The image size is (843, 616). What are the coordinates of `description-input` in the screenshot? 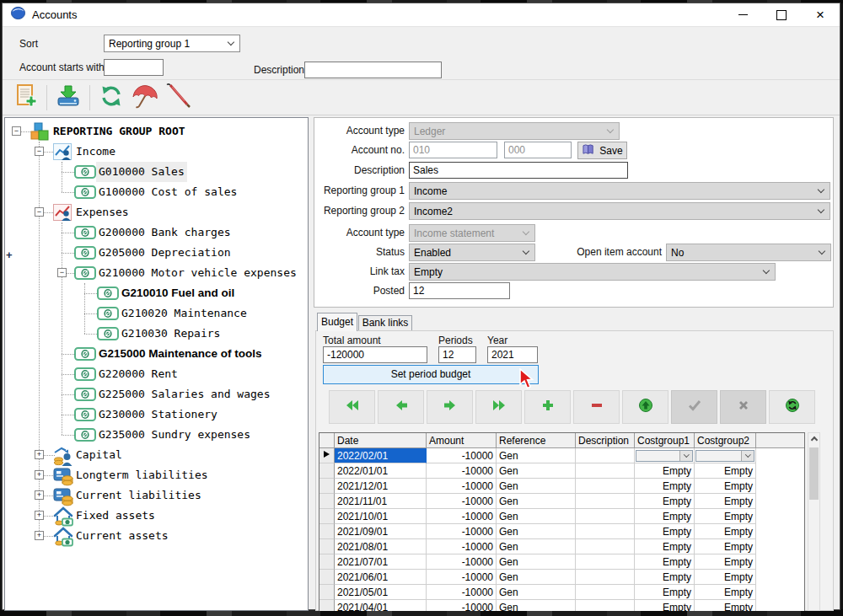 It's located at (518, 170).